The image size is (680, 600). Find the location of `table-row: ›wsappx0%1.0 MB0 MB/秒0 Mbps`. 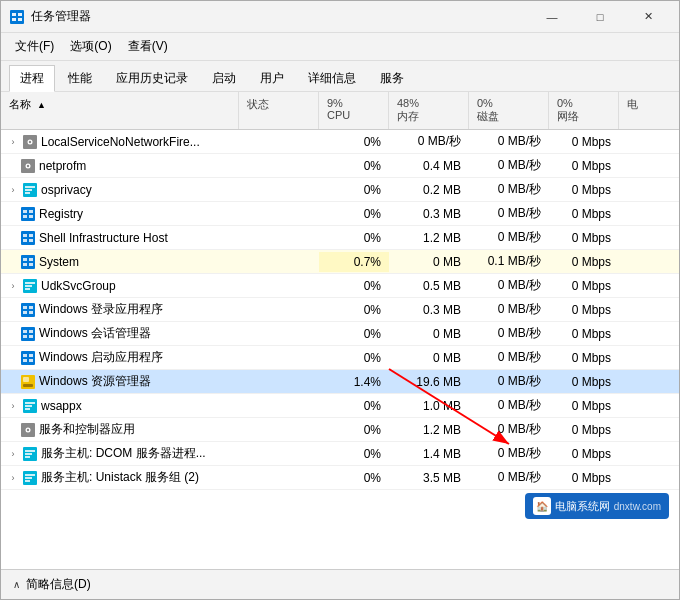

table-row: ›wsappx0%1.0 MB0 MB/秒0 Mbps is located at coordinates (340, 406).